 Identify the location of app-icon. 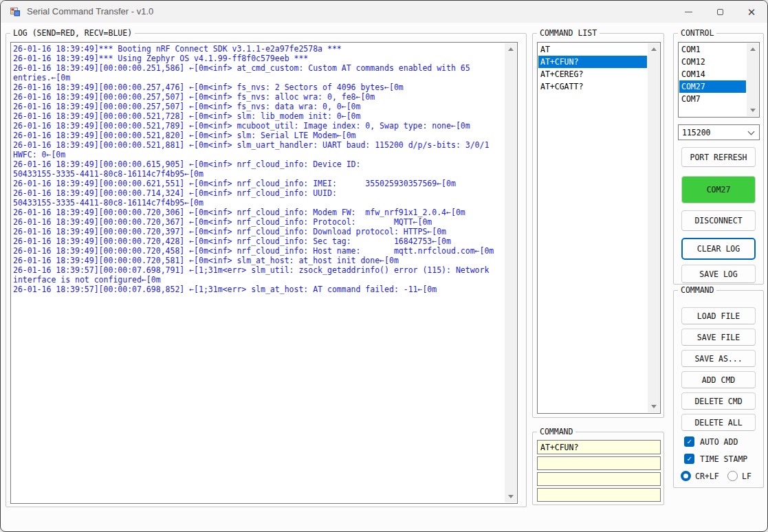
(15, 12).